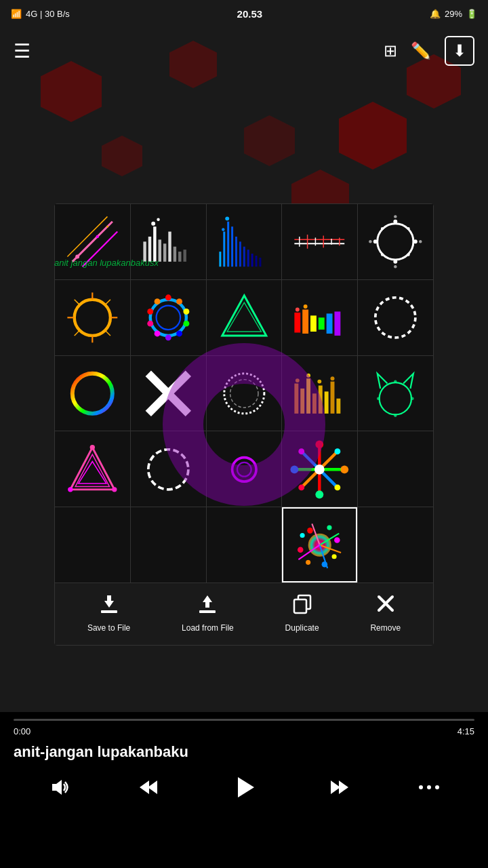 The width and height of the screenshot is (488, 868). I want to click on battery-text: 29%, so click(453, 14).